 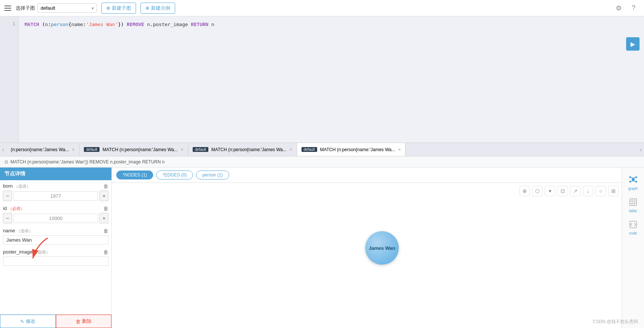 What do you see at coordinates (84, 321) in the screenshot?
I see `delete-button: 🗑 删除` at bounding box center [84, 321].